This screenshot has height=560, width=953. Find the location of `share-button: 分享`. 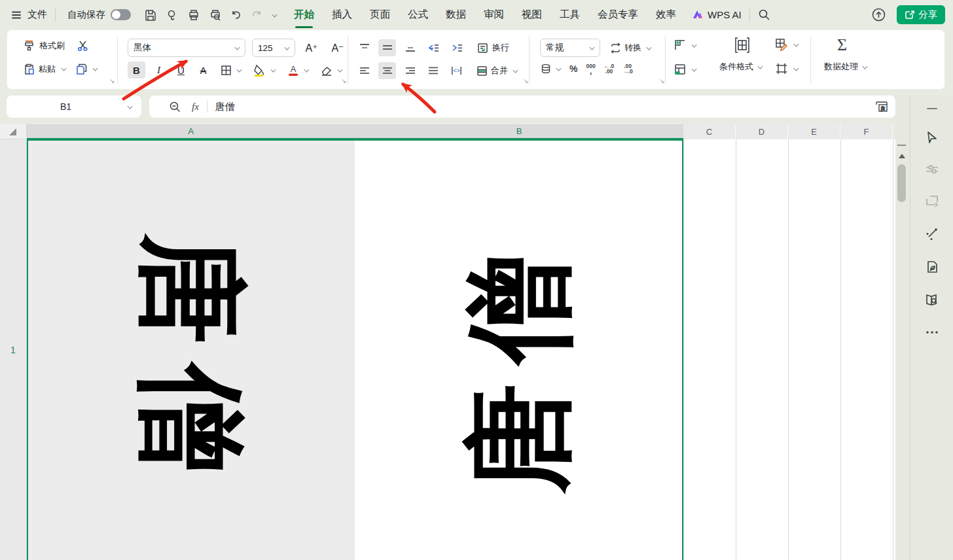

share-button: 分享 is located at coordinates (921, 14).